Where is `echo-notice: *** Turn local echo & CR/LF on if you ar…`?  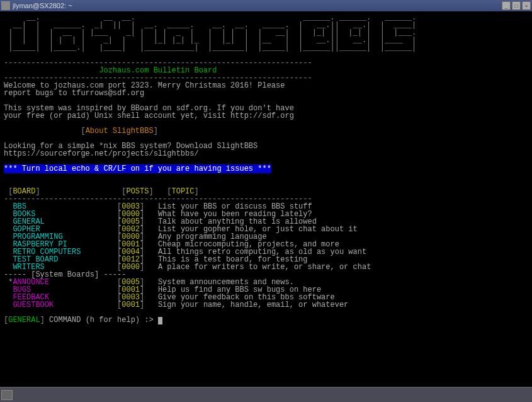
echo-notice: *** Turn local echo & CR/LF on if you ar… is located at coordinates (137, 169).